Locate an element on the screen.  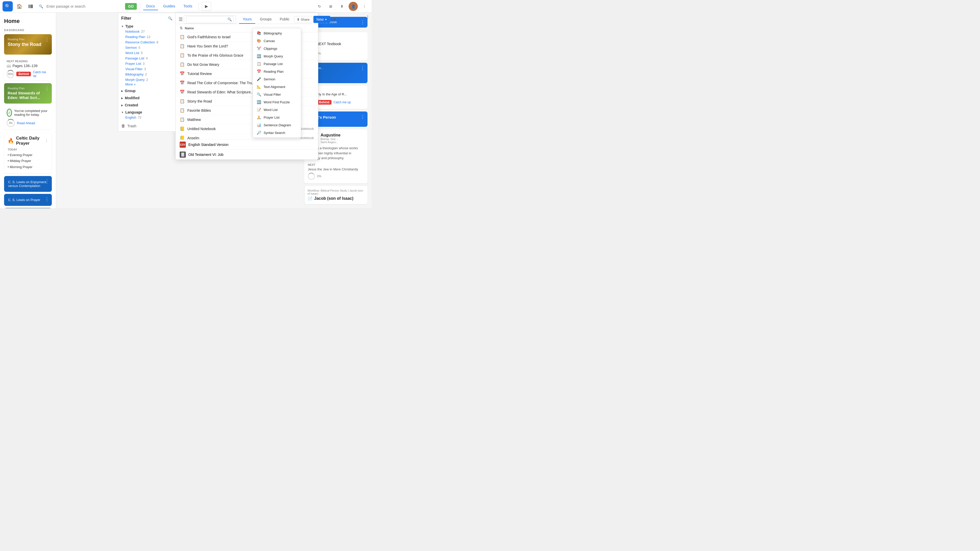
filter-item-prayer-list: Prayer List 3 is located at coordinates (147, 64).